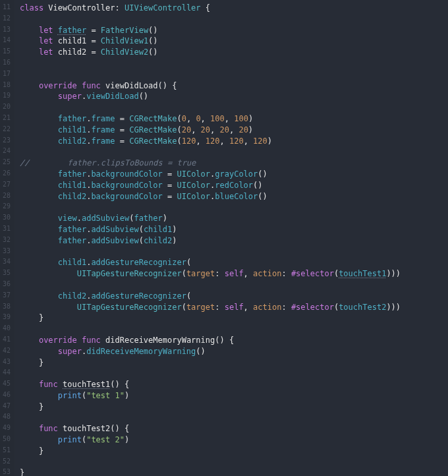 This screenshot has width=448, height=476. I want to click on line-number: 14, so click(6, 41).